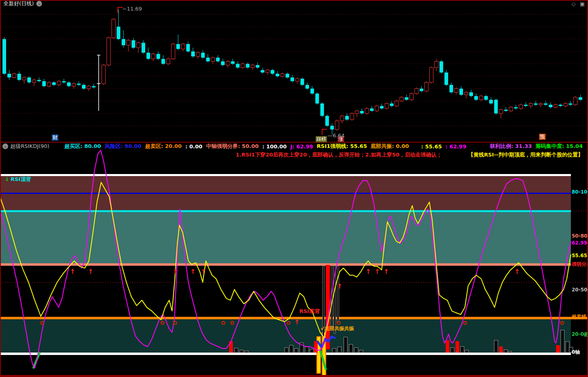 This screenshot has width=588, height=377. I want to click on low-marker-icon, so click(325, 132).